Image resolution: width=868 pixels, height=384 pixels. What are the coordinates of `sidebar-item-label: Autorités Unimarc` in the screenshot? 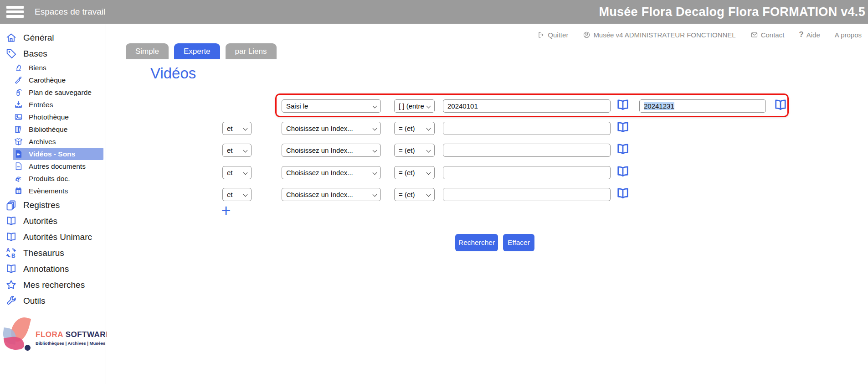 It's located at (57, 237).